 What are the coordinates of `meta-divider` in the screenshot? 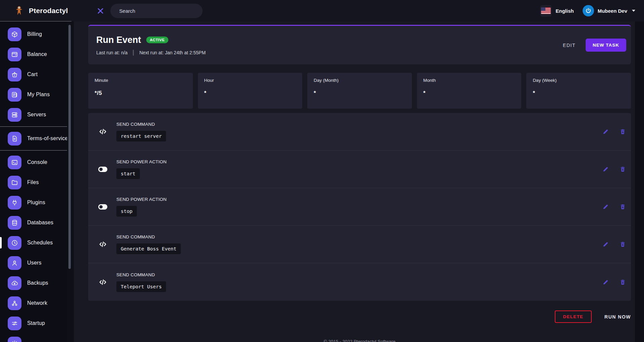 It's located at (133, 53).